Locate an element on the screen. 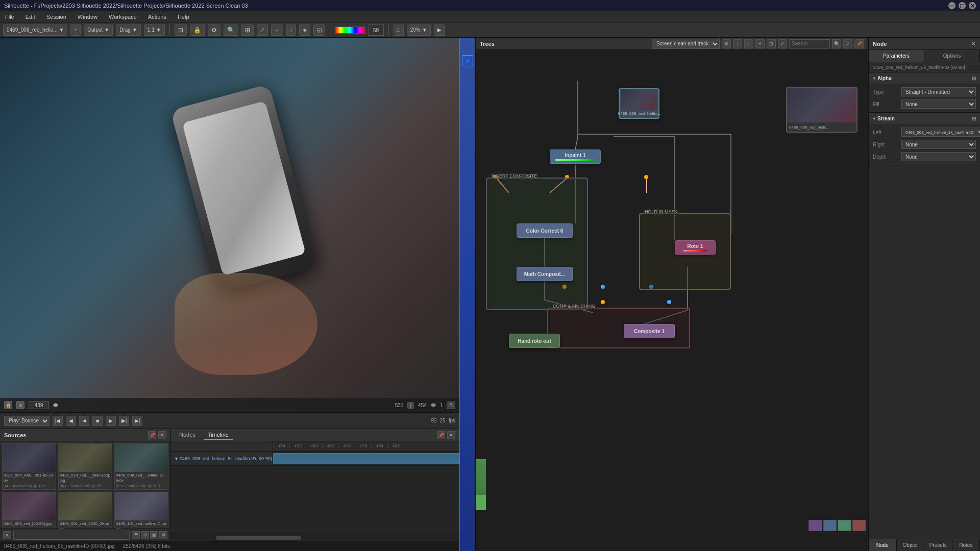 Image resolution: width=980 pixels, height=551 pixels. menu-file: File is located at coordinates (10, 17).